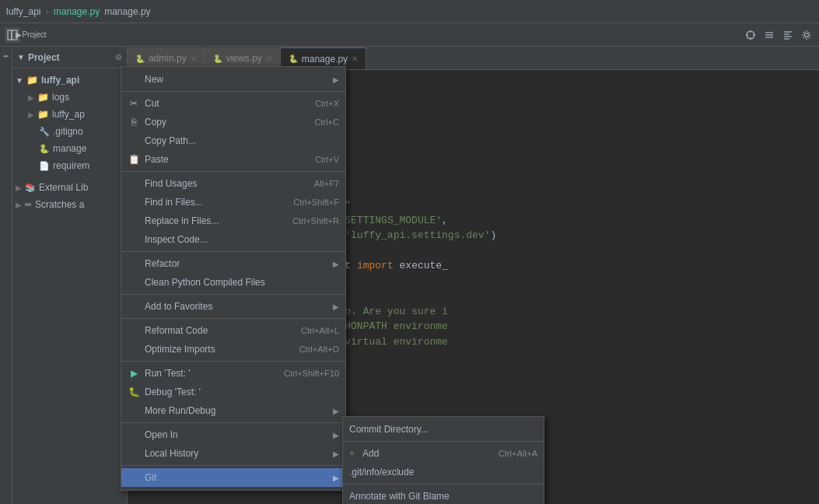 This screenshot has height=504, width=819. What do you see at coordinates (233, 282) in the screenshot?
I see `menu-item-clean-compiled: Clean Python Compiled Files` at bounding box center [233, 282].